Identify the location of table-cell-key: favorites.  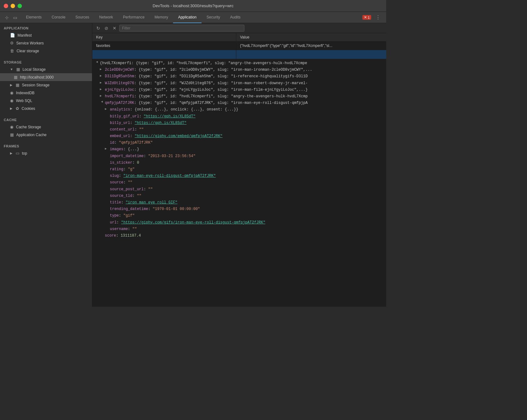
(164, 46).